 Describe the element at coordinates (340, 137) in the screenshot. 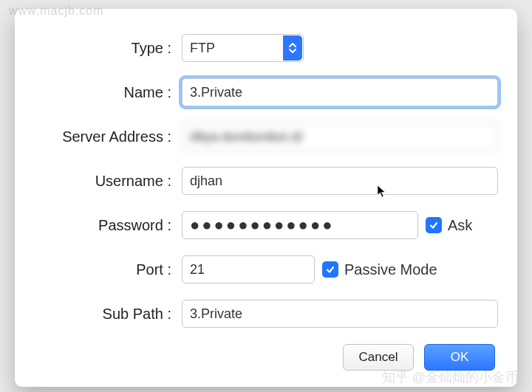

I see `server-address-field` at that location.